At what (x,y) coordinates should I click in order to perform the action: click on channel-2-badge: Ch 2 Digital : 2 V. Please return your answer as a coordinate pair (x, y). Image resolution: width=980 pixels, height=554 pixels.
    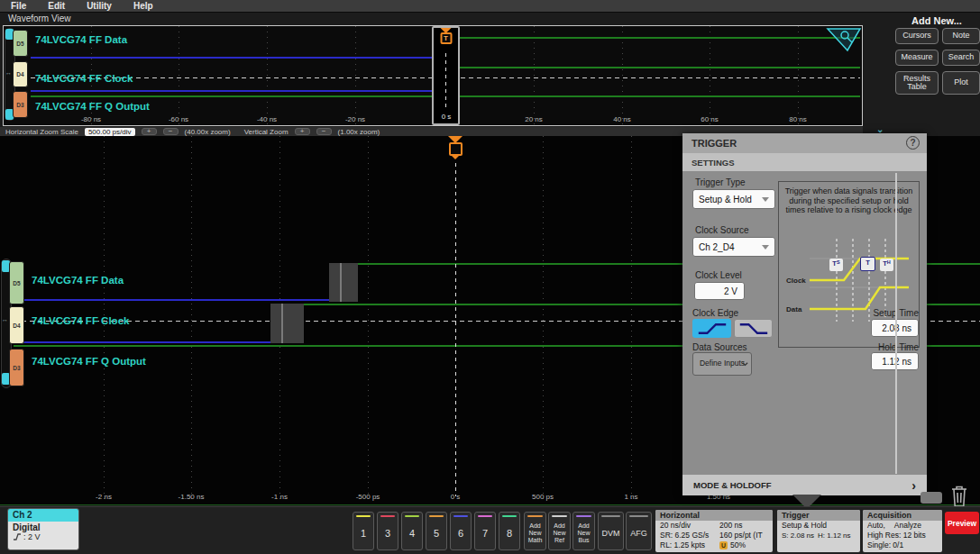
    Looking at the image, I should click on (43, 530).